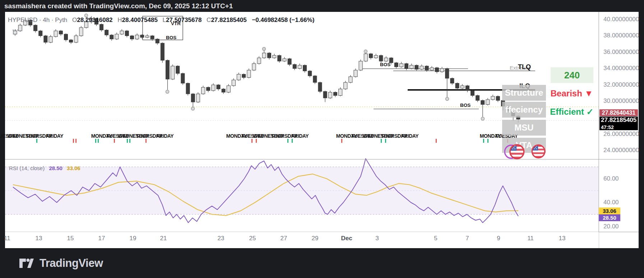  What do you see at coordinates (610, 211) in the screenshot?
I see `rsi-ma-badge: 33.06` at bounding box center [610, 211].